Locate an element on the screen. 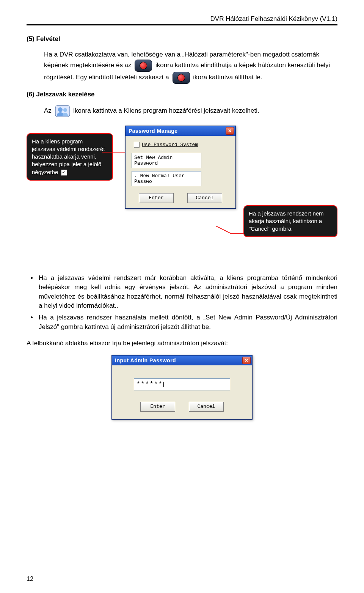 The image size is (364, 593). users-icon is located at coordinates (63, 111).